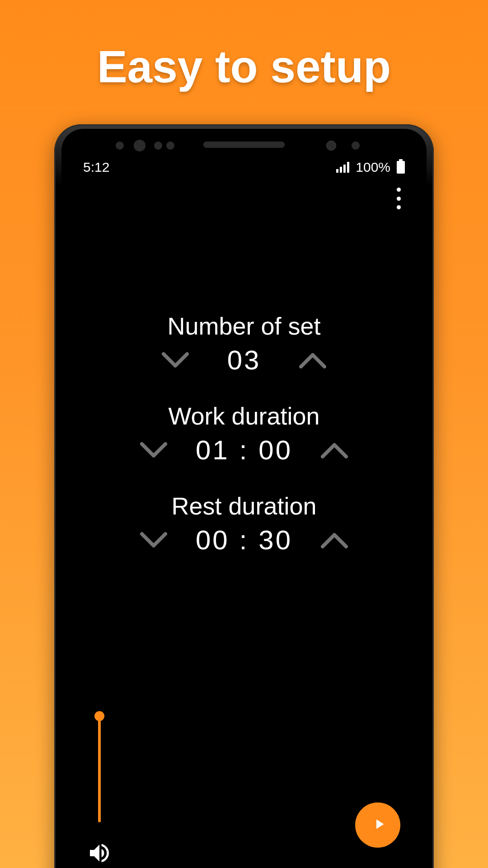  Describe the element at coordinates (244, 360) in the screenshot. I see `sets-value: 03` at that location.